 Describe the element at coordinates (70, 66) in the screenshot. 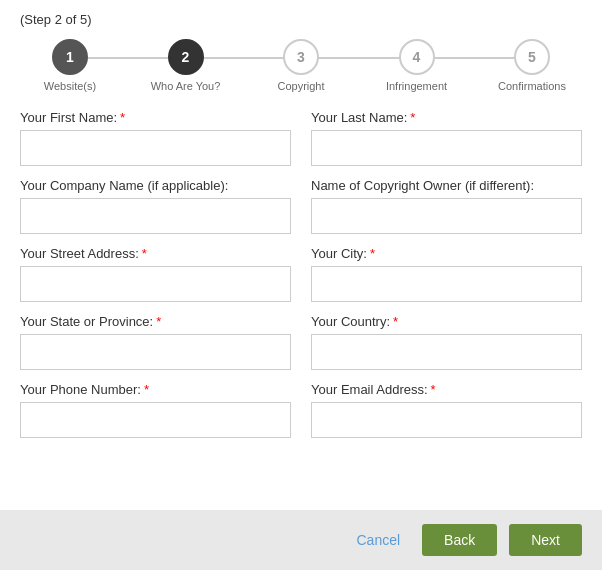

I see `step-item-1: 1 Website(s)` at that location.